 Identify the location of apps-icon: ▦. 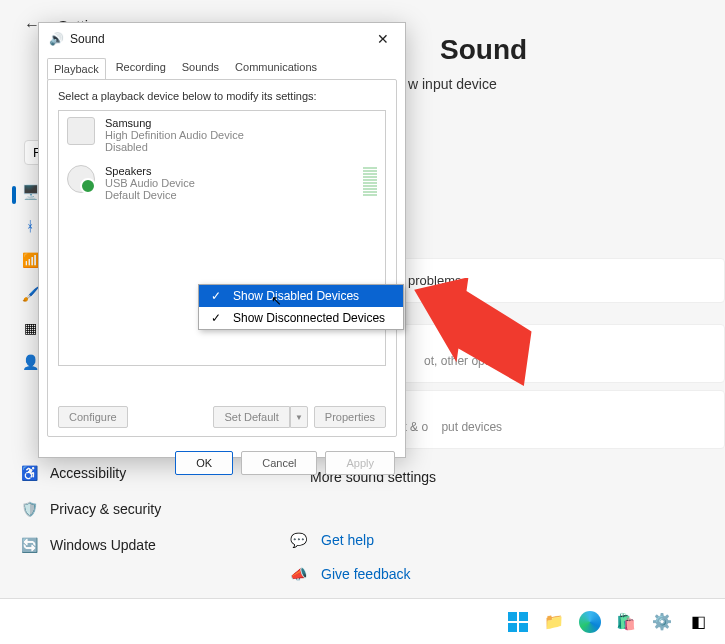
(30, 328).